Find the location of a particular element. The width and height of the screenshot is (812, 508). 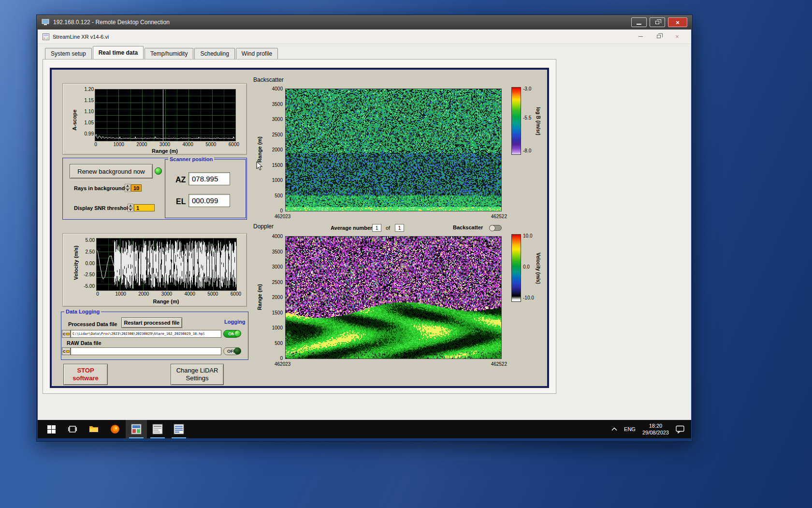

average-total-field: 1 is located at coordinates (399, 228).